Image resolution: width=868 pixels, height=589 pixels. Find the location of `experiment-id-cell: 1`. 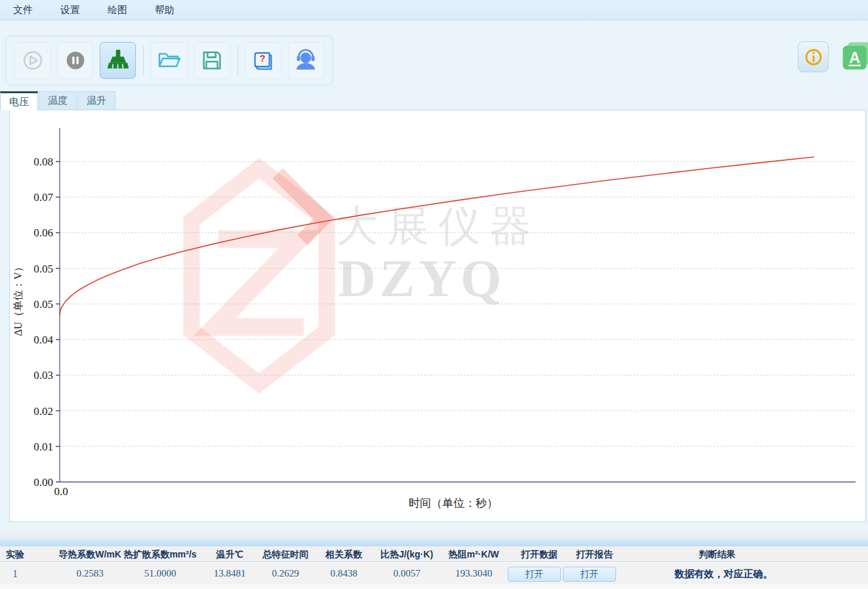

experiment-id-cell: 1 is located at coordinates (15, 574).